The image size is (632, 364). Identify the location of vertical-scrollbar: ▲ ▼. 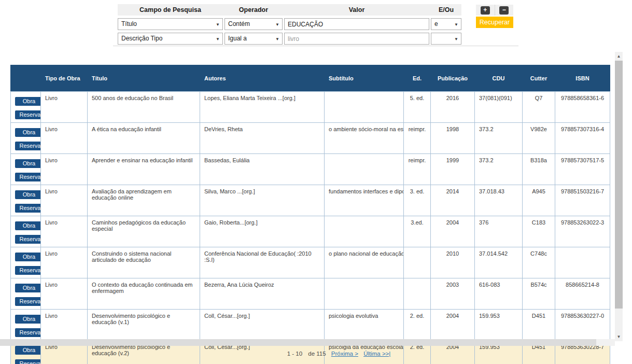
(619, 197).